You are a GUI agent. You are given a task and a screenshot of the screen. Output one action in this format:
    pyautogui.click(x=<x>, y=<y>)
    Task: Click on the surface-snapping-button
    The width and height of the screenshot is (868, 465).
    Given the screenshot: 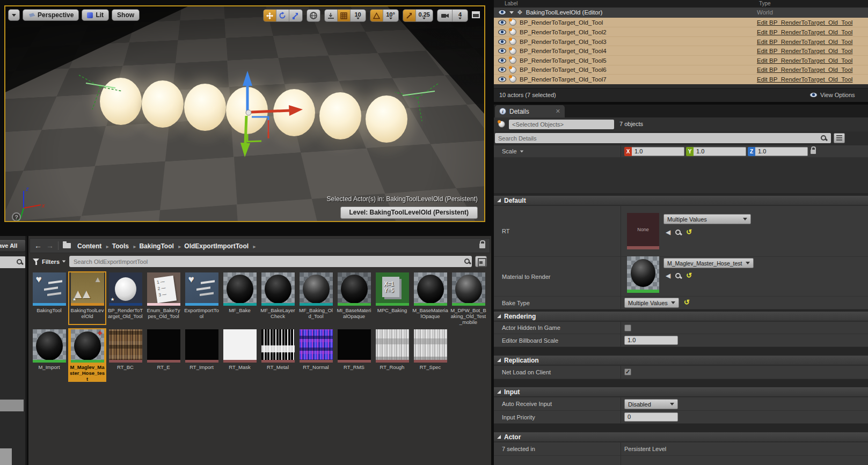 What is the action you would take?
    pyautogui.click(x=331, y=16)
    